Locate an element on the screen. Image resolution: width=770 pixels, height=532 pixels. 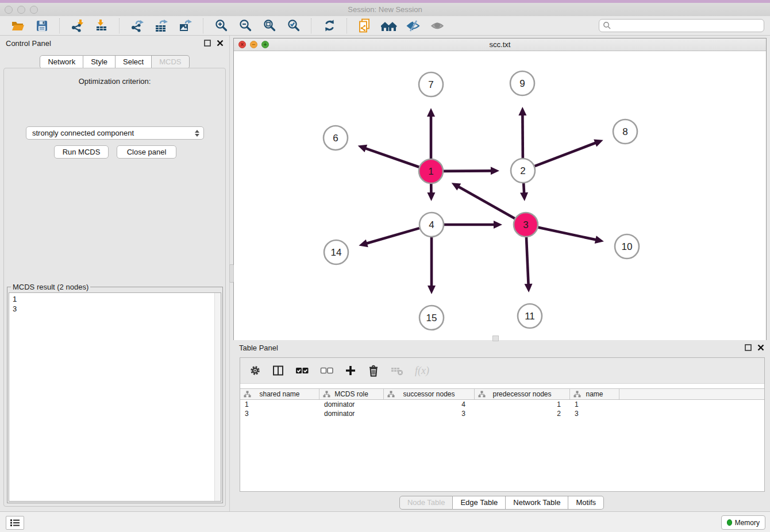
column-header-name: name is located at coordinates (595, 394).